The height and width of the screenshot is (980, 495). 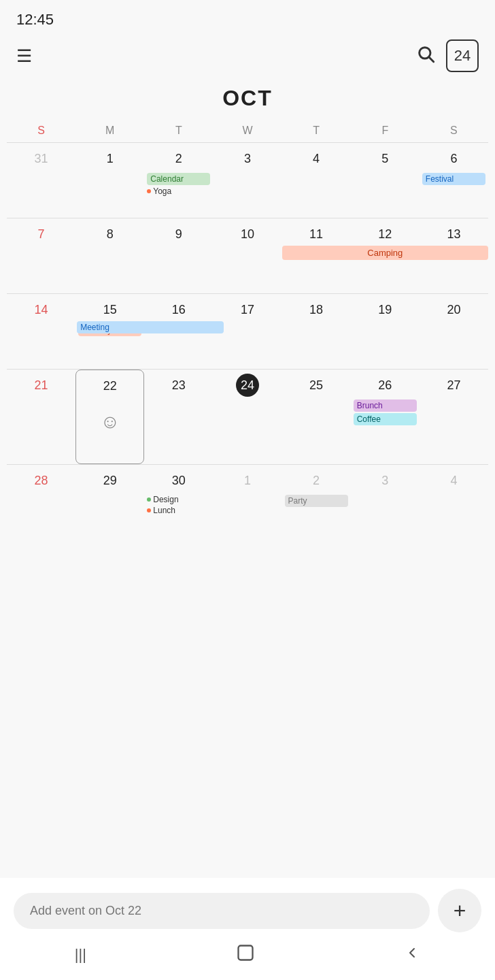 I want to click on dow-wednesday: W, so click(x=248, y=131).